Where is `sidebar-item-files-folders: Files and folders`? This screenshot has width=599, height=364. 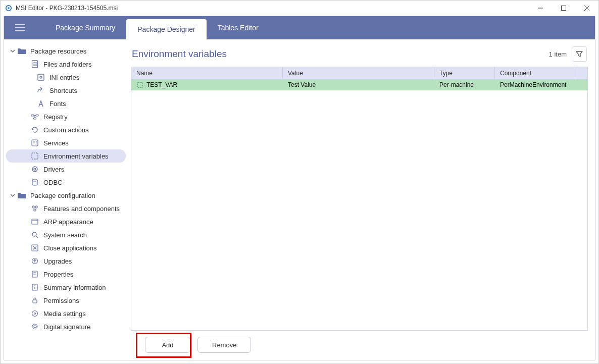
sidebar-item-files-folders: Files and folders is located at coordinates (66, 64).